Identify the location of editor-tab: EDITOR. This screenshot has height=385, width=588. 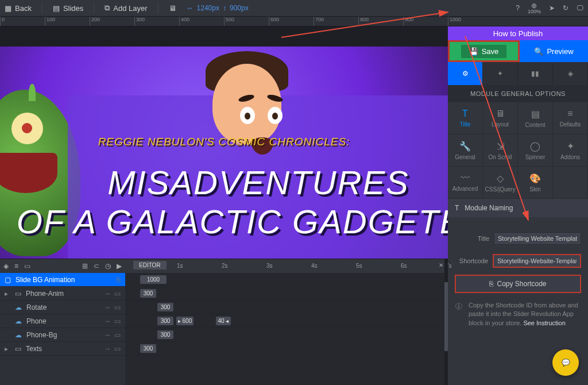
(150, 265).